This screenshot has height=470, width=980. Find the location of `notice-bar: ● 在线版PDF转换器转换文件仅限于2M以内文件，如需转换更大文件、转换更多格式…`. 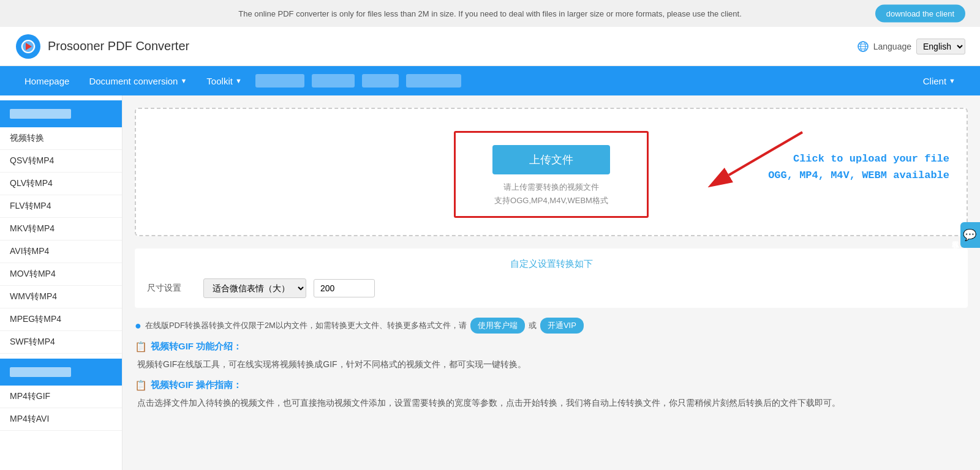

notice-bar: ● 在线版PDF转换器转换文件仅限于2M以内文件，如需转换更大文件、转换更多格式… is located at coordinates (551, 326).